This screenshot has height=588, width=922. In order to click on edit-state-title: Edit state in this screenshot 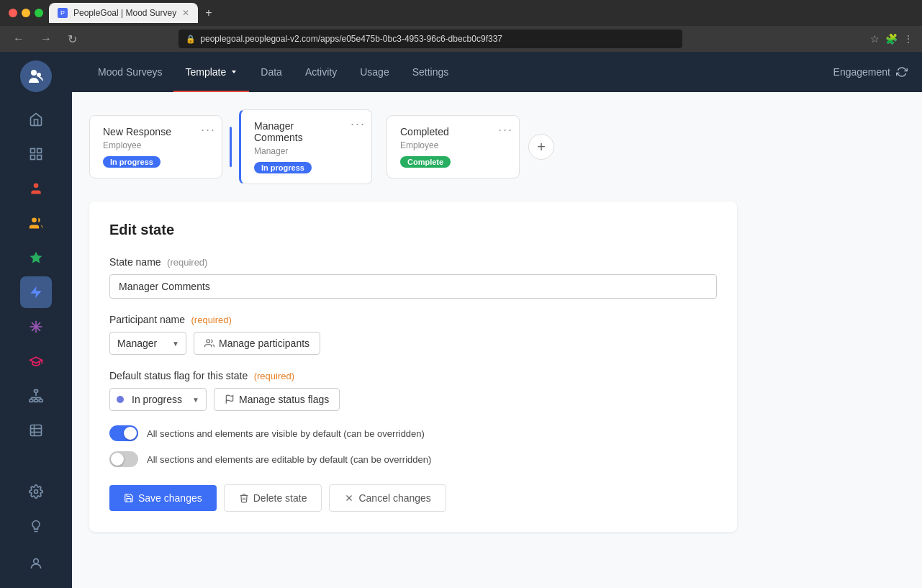, I will do `click(413, 230)`.